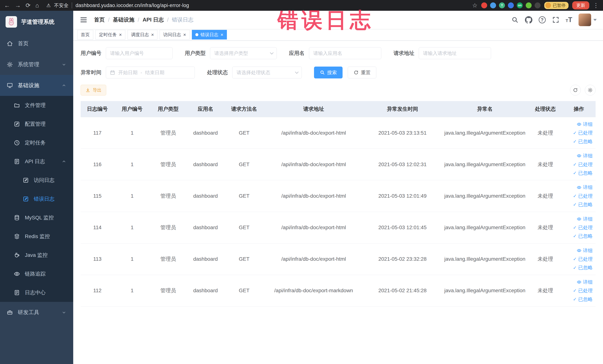  I want to click on sidebar-item-trace: 链路追踪, so click(37, 274).